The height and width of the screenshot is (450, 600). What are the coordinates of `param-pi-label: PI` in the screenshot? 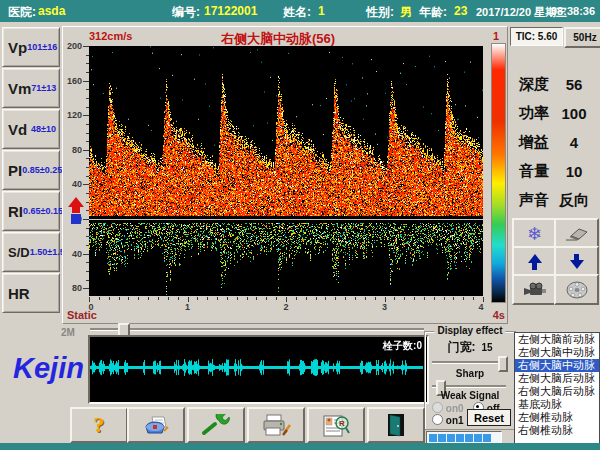 It's located at (15, 170).